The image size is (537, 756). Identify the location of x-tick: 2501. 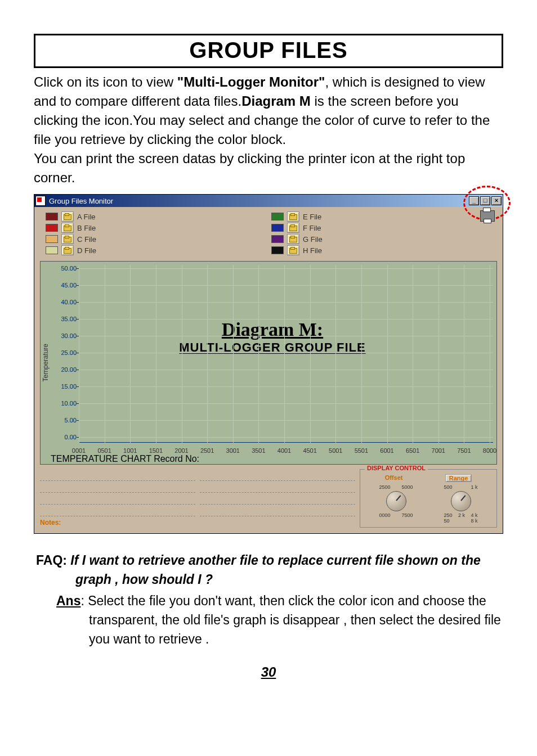
(207, 451).